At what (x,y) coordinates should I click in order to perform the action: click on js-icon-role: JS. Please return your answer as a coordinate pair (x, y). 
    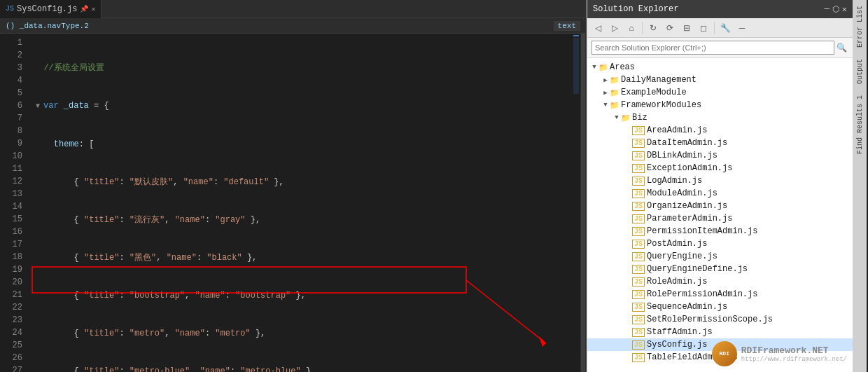
    Looking at the image, I should click on (638, 282).